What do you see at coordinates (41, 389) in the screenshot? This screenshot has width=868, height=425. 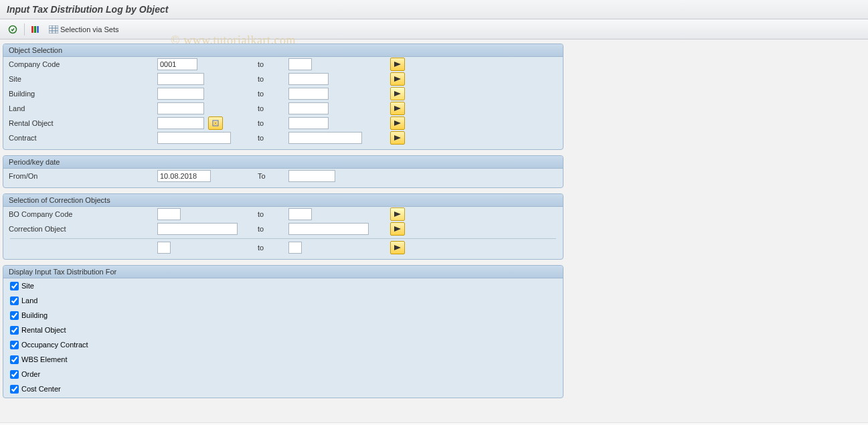 I see `checkbox-label-cost: Cost Center` at bounding box center [41, 389].